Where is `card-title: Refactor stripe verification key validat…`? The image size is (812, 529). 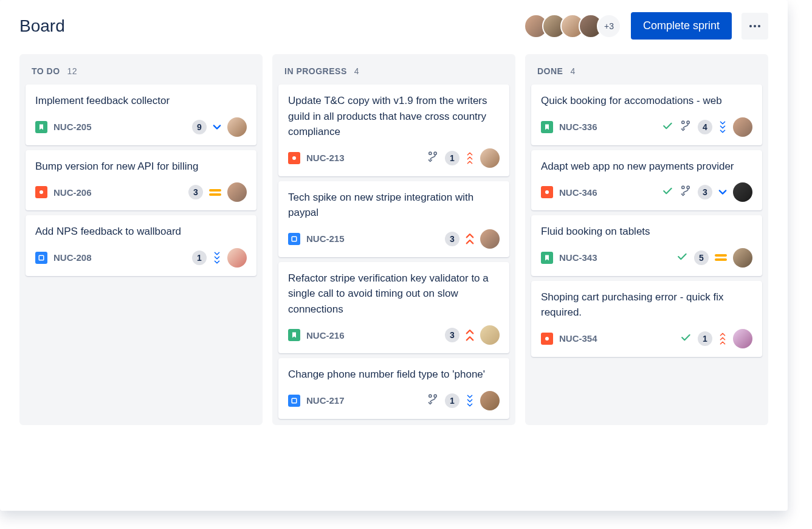
card-title: Refactor stripe verification key validat… is located at coordinates (394, 294).